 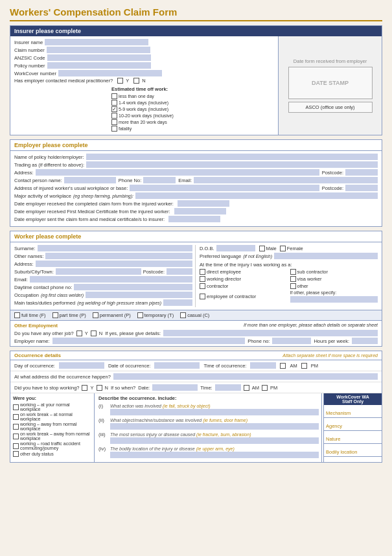 What do you see at coordinates (98, 272) in the screenshot?
I see `suburb-input` at bounding box center [98, 272].